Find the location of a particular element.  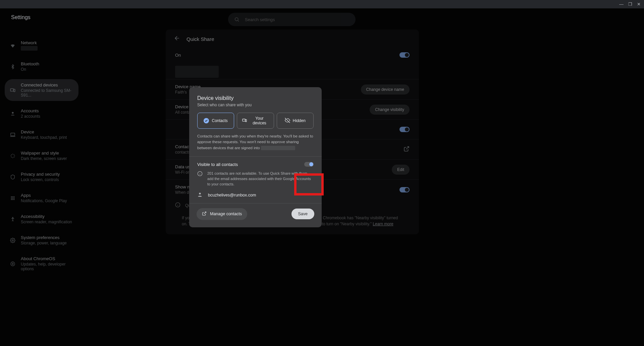

sidebar-item-label: Device is located at coordinates (44, 132).